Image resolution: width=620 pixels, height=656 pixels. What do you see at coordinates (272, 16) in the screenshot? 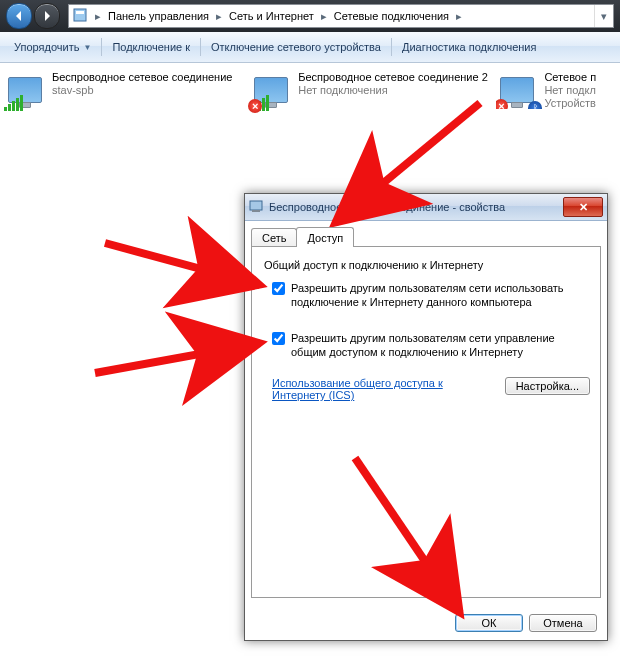
I see `breadcrumb-network-internet: Сеть и Интернет` at bounding box center [272, 16].